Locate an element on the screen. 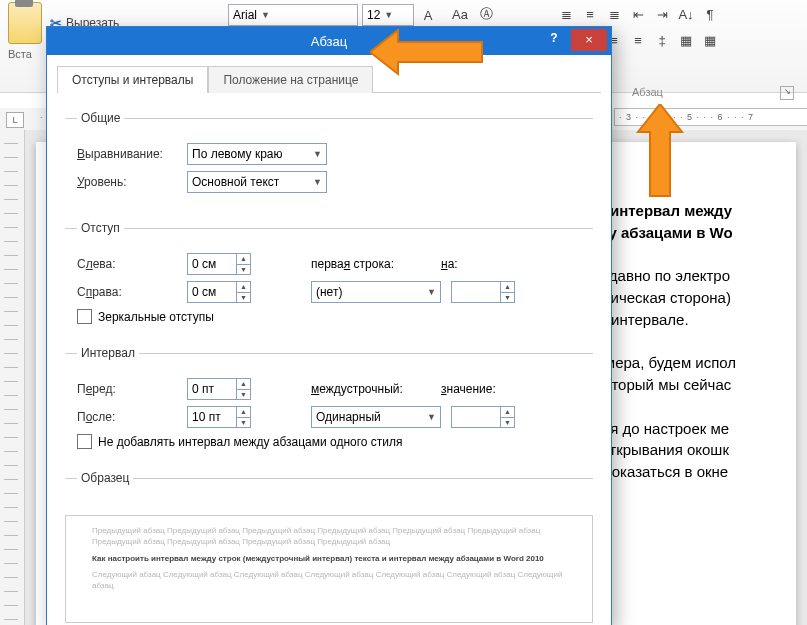 This screenshot has height=625, width=807. shading-icon: ▦ is located at coordinates (686, 40).